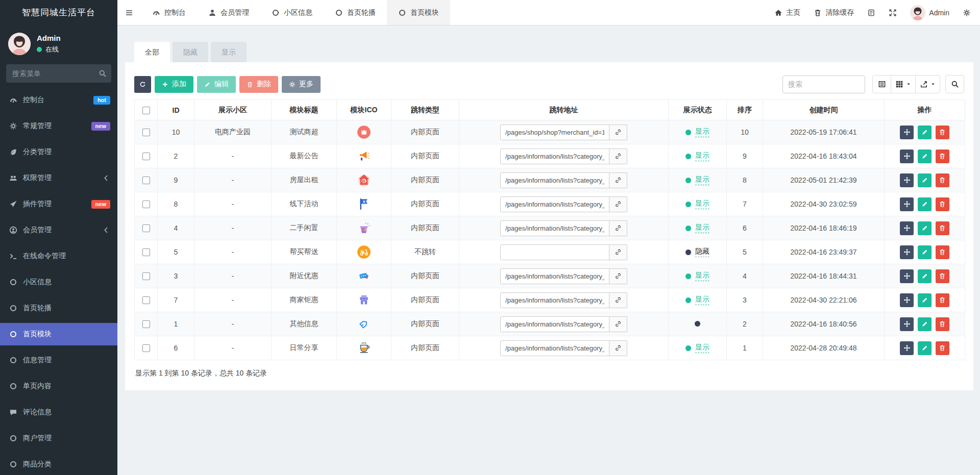  What do you see at coordinates (174, 85) in the screenshot?
I see `add-button: 添加` at bounding box center [174, 85].